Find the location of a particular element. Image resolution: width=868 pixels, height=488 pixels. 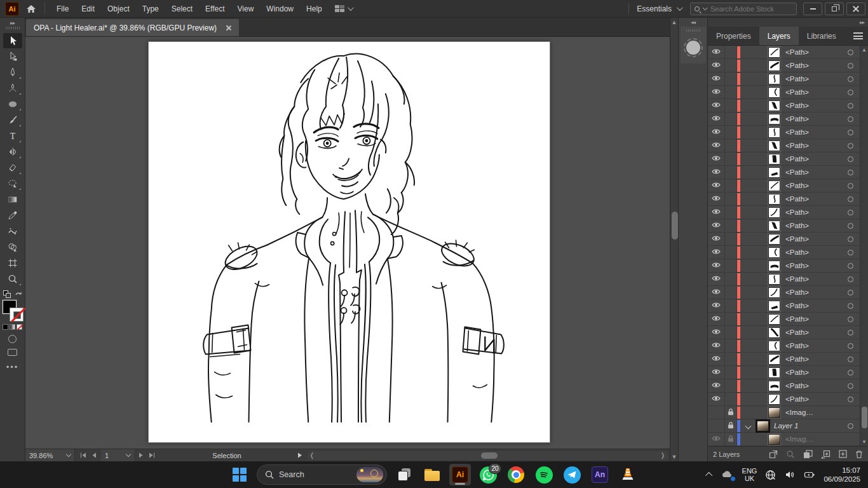

edit-toolbar-icon: ••• is located at coordinates (13, 367).